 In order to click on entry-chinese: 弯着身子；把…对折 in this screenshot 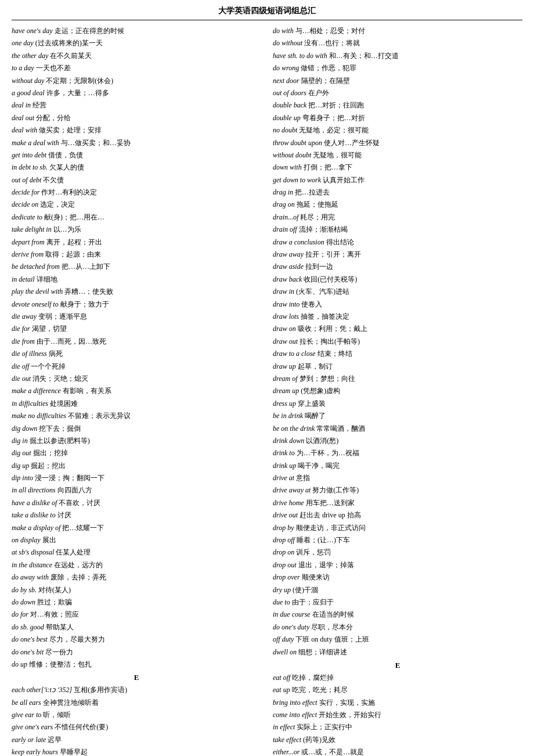, I will do `click(334, 118)`.